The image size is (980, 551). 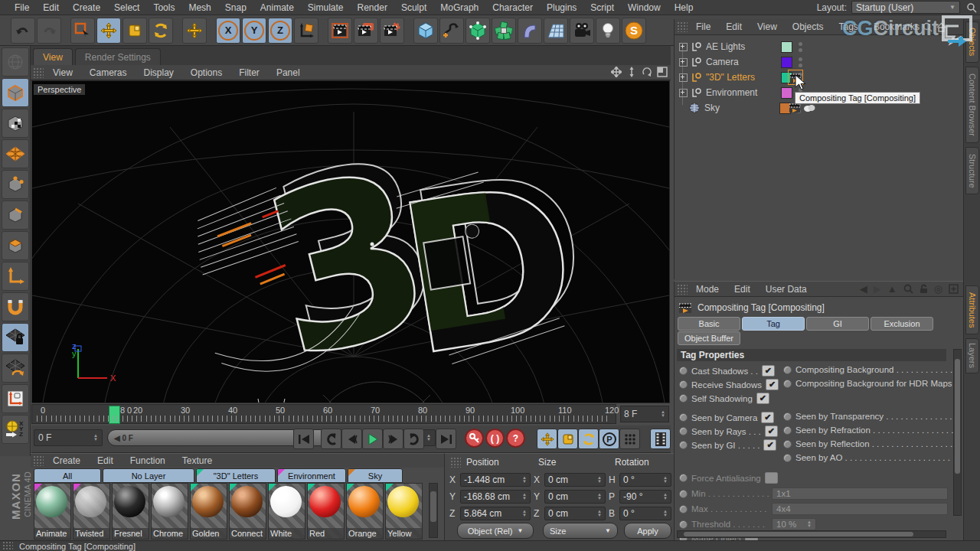 What do you see at coordinates (495, 438) in the screenshot?
I see `autokey-button: ( )` at bounding box center [495, 438].